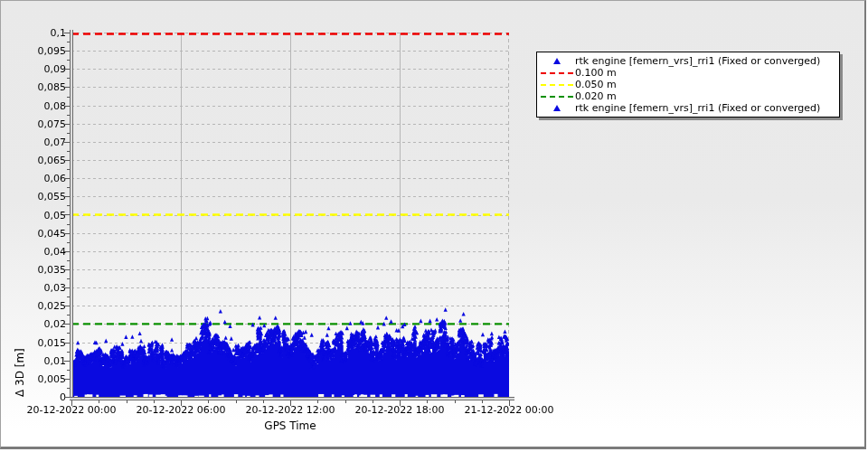 This screenshot has width=868, height=452. What do you see at coordinates (43, 215) in the screenshot?
I see `y-tick-label: 0,05` at bounding box center [43, 215].